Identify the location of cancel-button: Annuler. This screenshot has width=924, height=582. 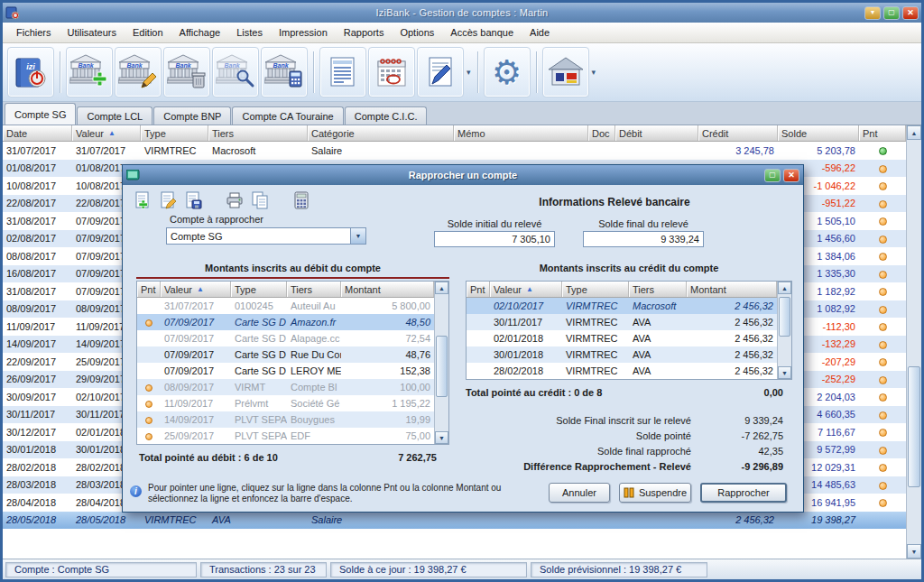
(579, 493).